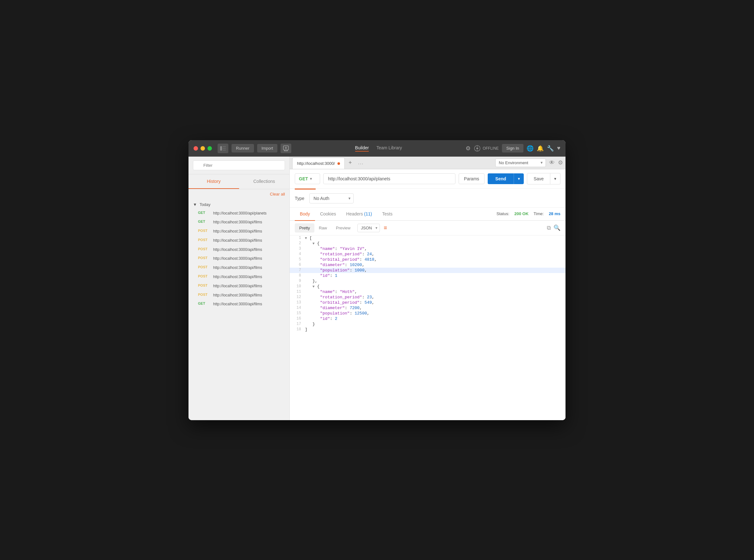  Describe the element at coordinates (435, 243) in the screenshot. I see `line-content: ▼ {` at that location.